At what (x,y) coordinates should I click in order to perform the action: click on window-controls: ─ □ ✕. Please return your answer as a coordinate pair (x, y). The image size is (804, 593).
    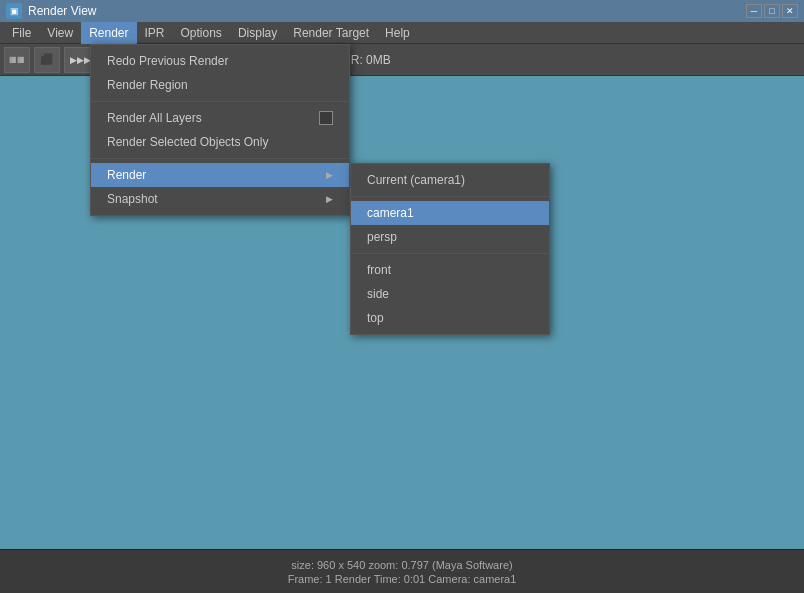
    Looking at the image, I should click on (772, 11).